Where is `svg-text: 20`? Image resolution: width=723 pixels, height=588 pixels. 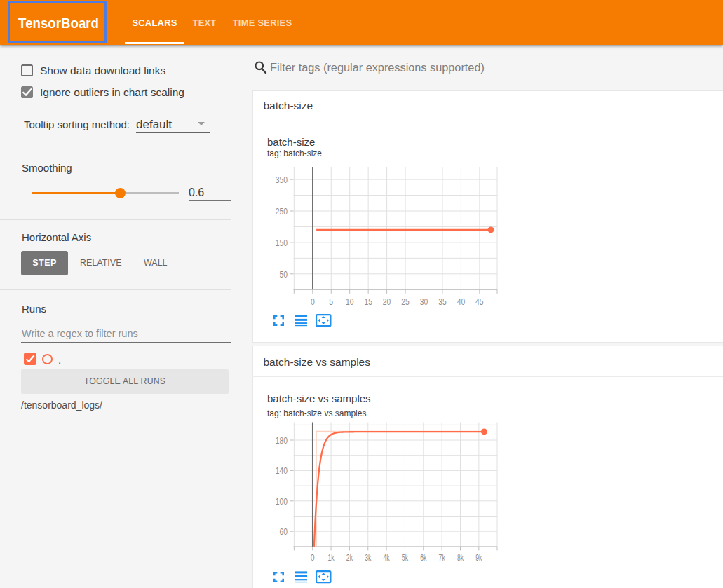 svg-text: 20 is located at coordinates (387, 301).